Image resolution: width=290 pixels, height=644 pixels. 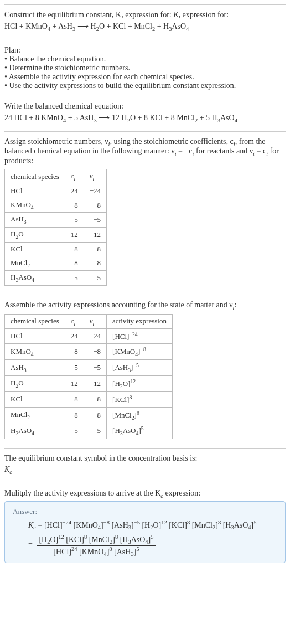 What do you see at coordinates (137, 523) in the screenshot?
I see `exp: −5` at bounding box center [137, 523].